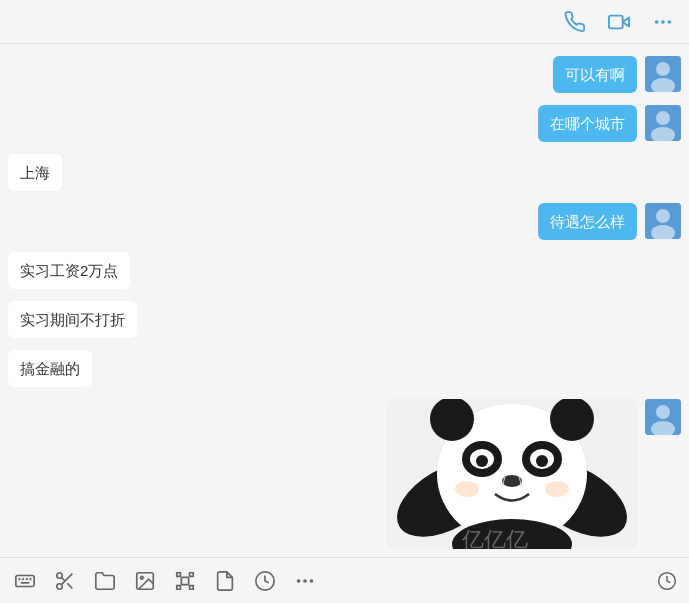 This screenshot has height=603, width=689. Describe the element at coordinates (344, 172) in the screenshot. I see `message-row: 上海` at that location.